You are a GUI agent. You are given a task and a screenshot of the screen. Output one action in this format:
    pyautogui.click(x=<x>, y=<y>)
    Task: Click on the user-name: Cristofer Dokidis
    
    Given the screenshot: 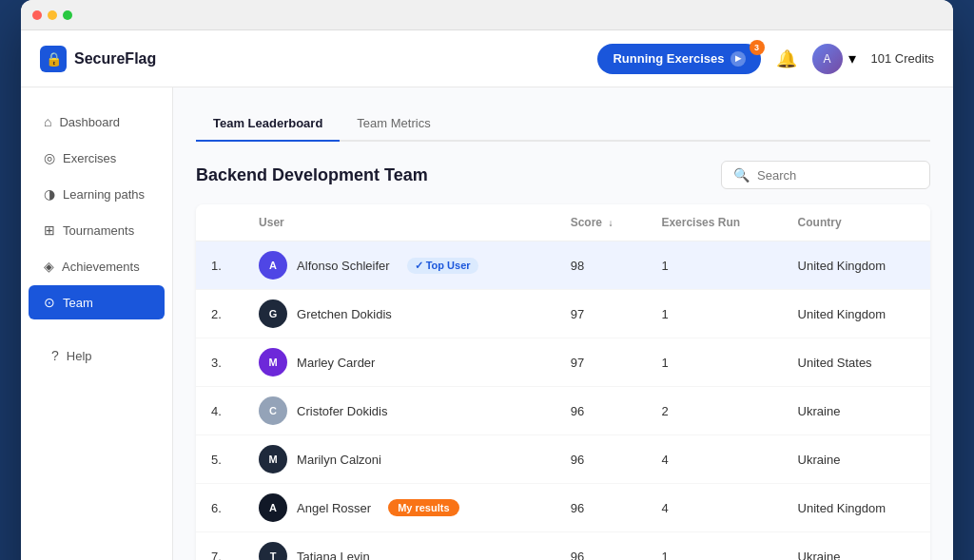 What is the action you would take?
    pyautogui.click(x=342, y=411)
    